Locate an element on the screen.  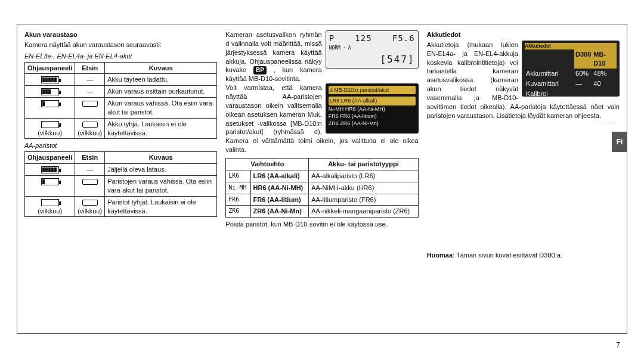
battery-level-intro: Kamera näyttää akun varaustason seuraava… is located at coordinates (120, 45).